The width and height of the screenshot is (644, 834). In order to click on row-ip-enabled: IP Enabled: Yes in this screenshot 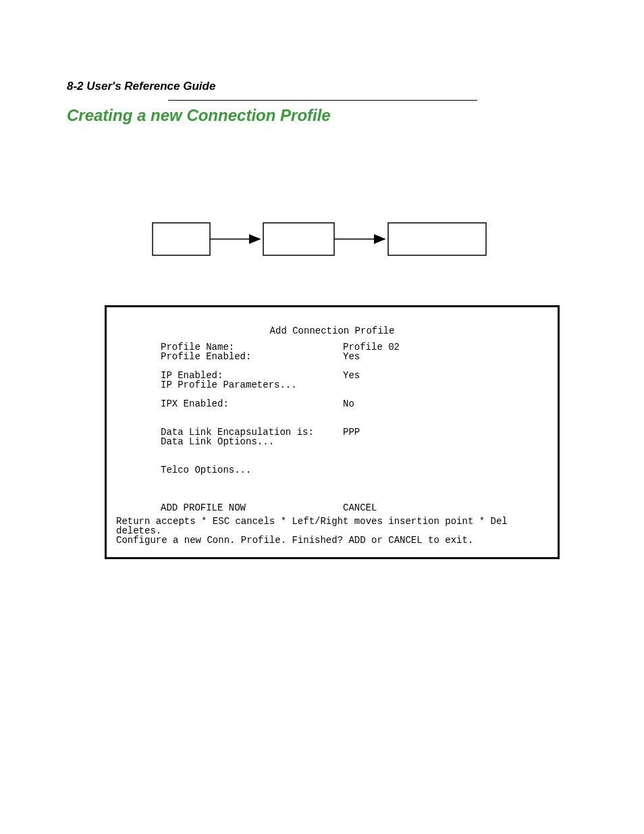, I will do `click(356, 375)`.